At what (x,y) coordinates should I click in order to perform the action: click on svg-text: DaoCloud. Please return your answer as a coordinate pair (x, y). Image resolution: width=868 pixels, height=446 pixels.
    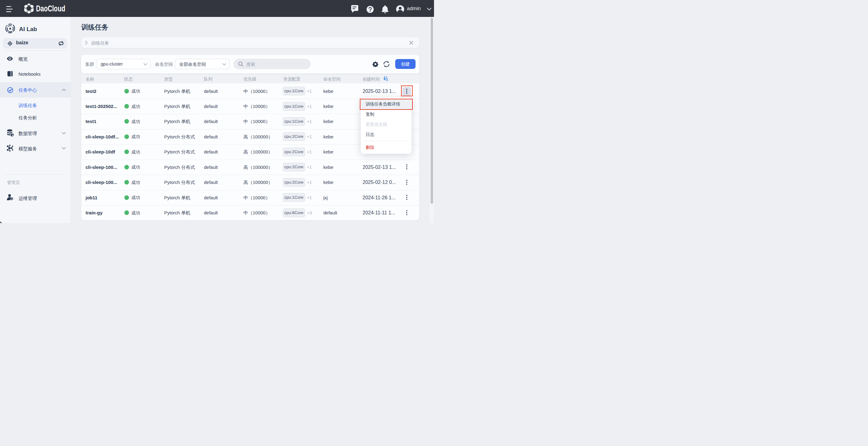
    Looking at the image, I should click on (51, 8).